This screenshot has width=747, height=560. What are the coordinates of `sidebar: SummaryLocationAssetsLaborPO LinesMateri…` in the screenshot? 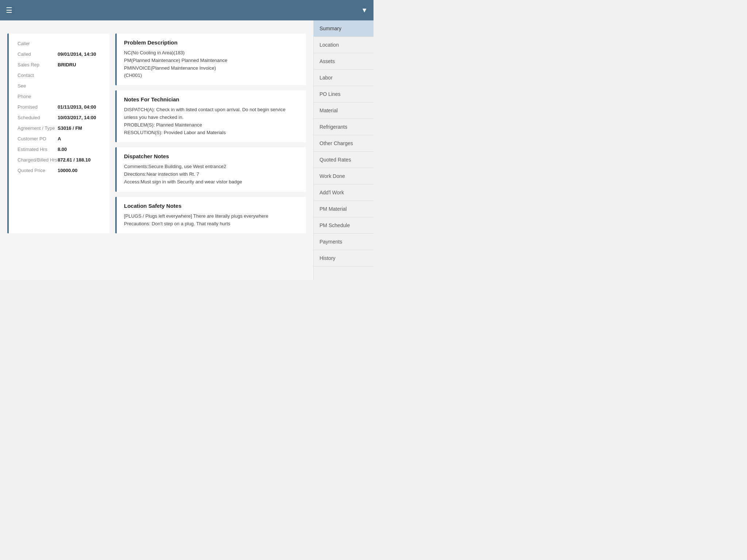 It's located at (344, 150).